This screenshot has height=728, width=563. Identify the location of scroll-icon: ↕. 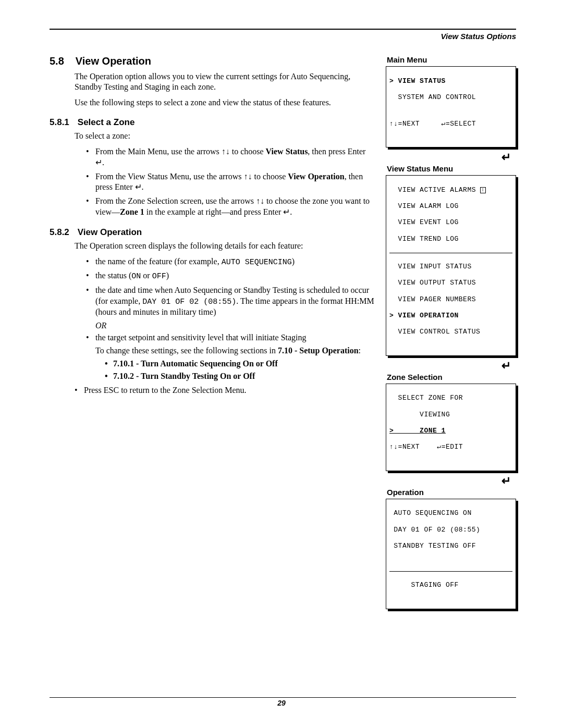
(483, 190).